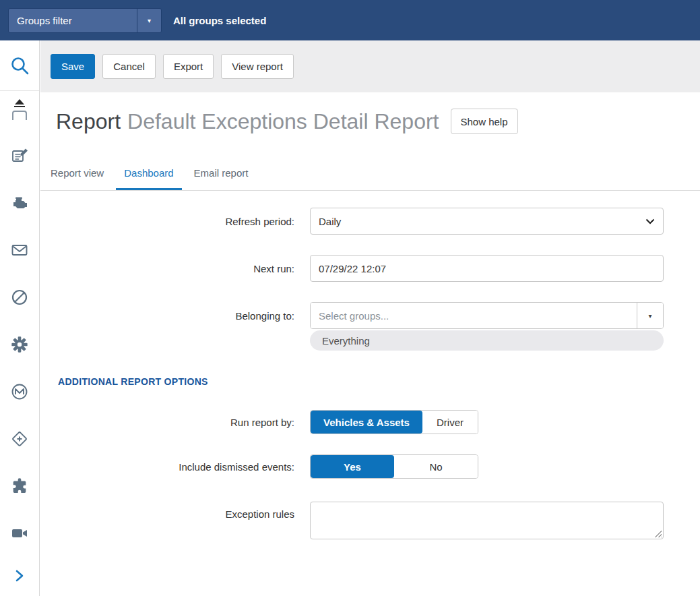 This screenshot has width=700, height=596. Describe the element at coordinates (167, 316) in the screenshot. I see `belonging-to-label: Belonging to:` at that location.